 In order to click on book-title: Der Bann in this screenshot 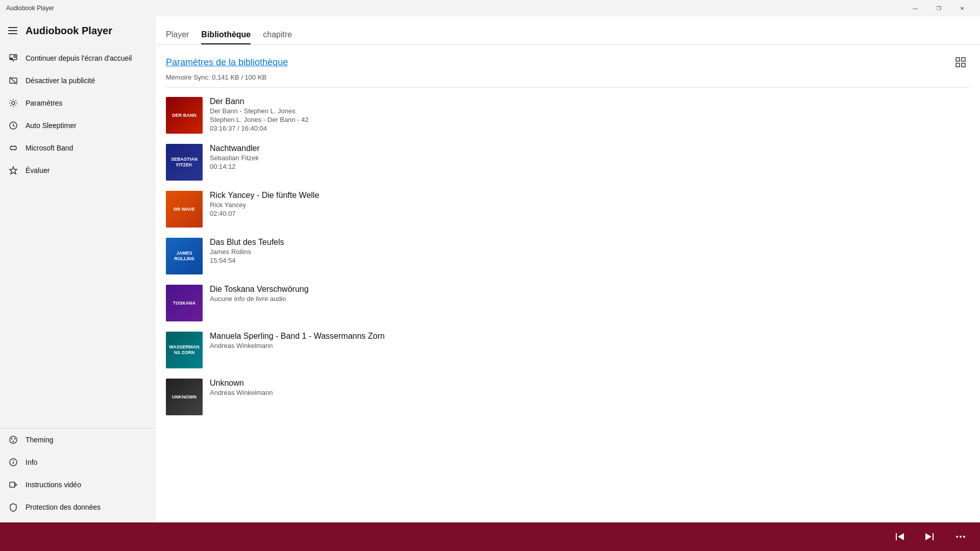, I will do `click(590, 102)`.